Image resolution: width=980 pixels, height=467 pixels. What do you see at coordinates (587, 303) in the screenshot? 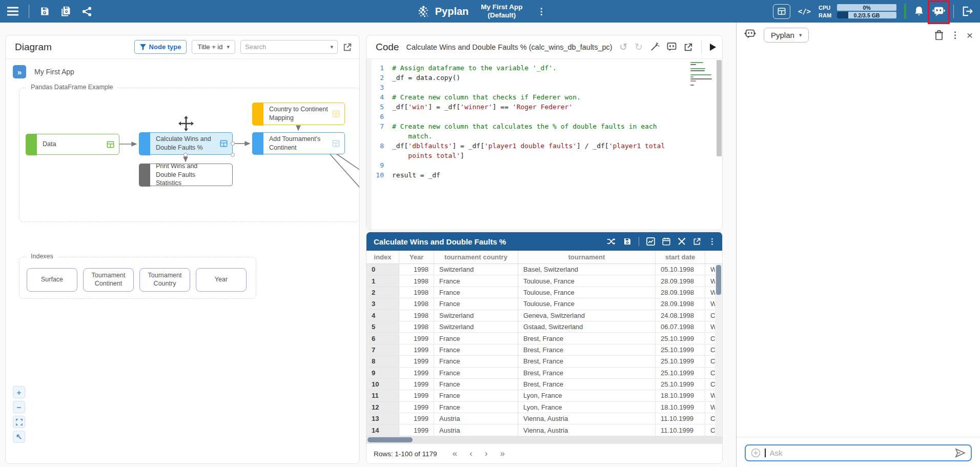
I see `table-cell: Toulouse, France` at bounding box center [587, 303].